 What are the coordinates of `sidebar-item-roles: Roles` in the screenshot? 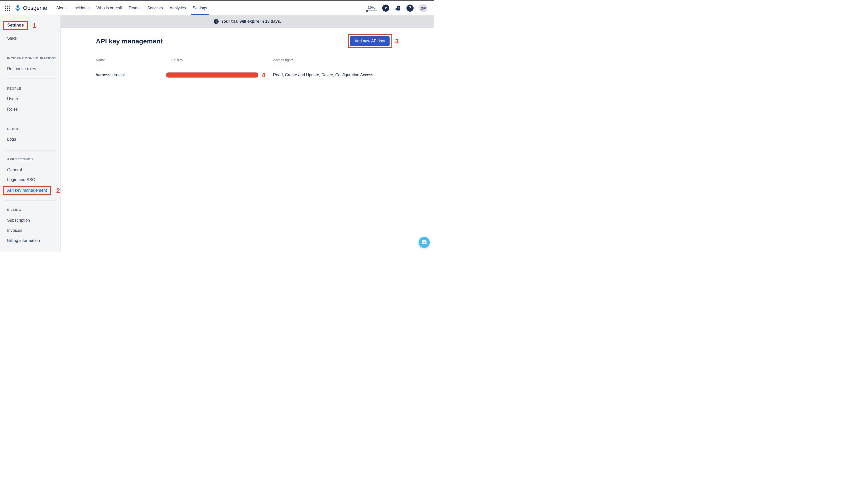 It's located at (12, 109).